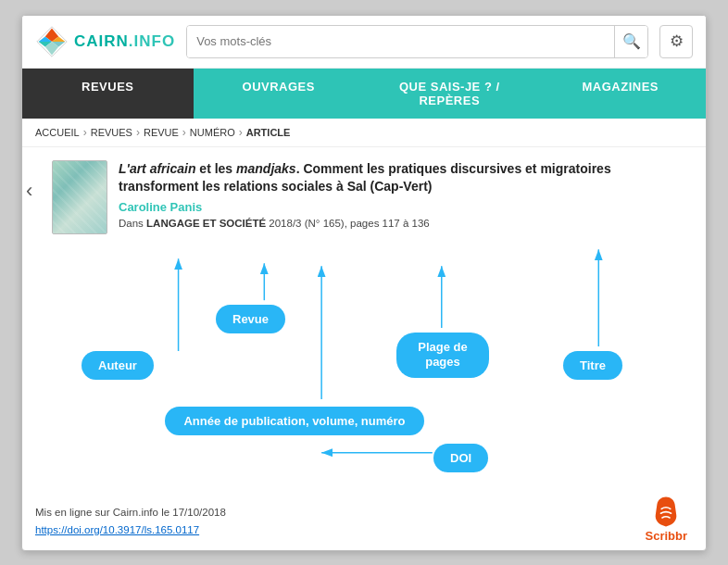  What do you see at coordinates (406, 178) in the screenshot?
I see `article-title: L'art africain et les mandjaks. Comment …` at bounding box center [406, 178].